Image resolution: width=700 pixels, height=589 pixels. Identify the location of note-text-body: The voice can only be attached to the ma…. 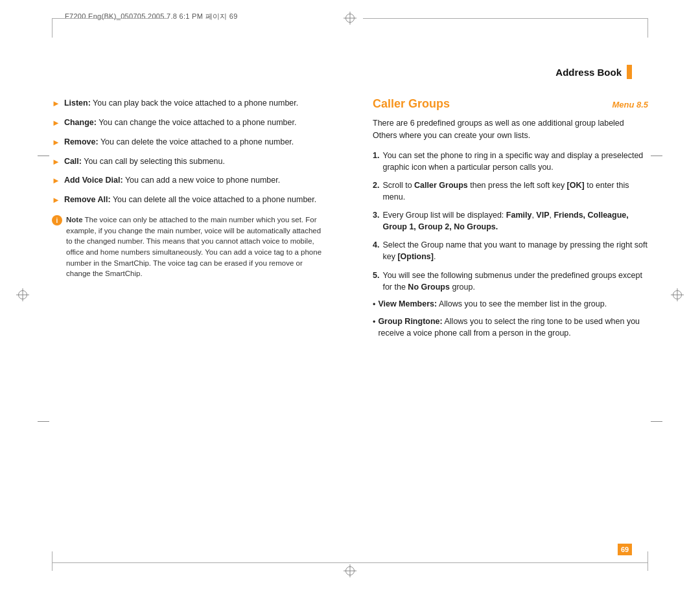
(194, 246).